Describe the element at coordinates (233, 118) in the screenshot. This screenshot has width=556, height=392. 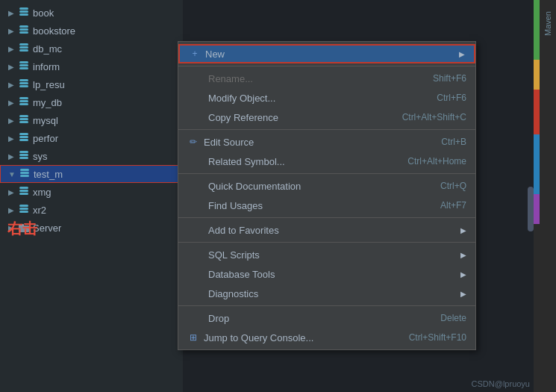
I see `menu-item-left: Copy Reference` at that location.